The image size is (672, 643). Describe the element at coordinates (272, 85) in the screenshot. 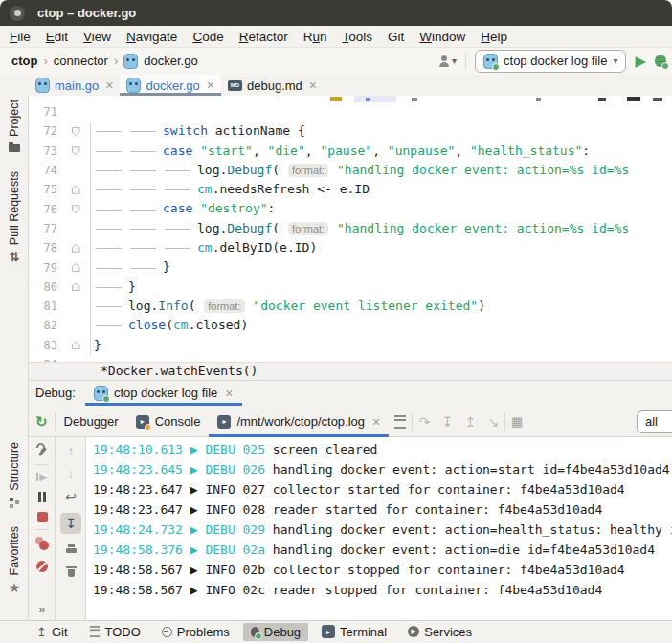

I see `editor-tab-debug-md: MDdebug.md×` at that location.